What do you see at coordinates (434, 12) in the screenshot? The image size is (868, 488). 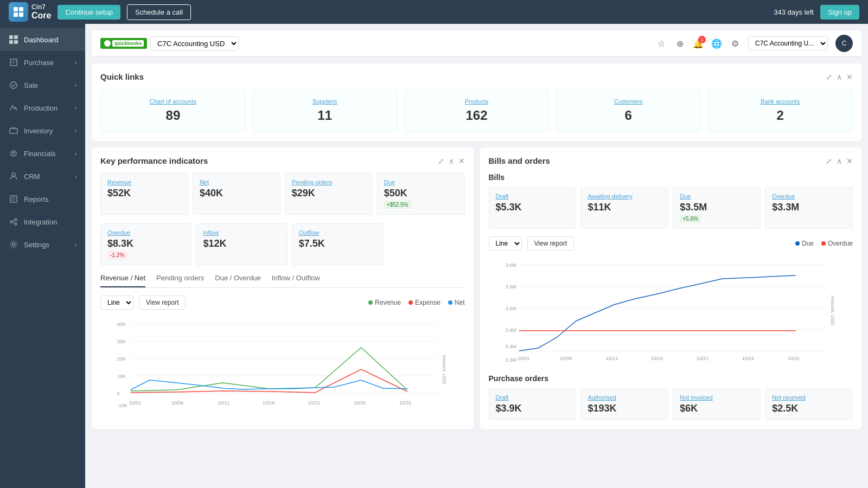 I see `topbar: Cin7 Core Continue setup Schedule a call…` at bounding box center [434, 12].